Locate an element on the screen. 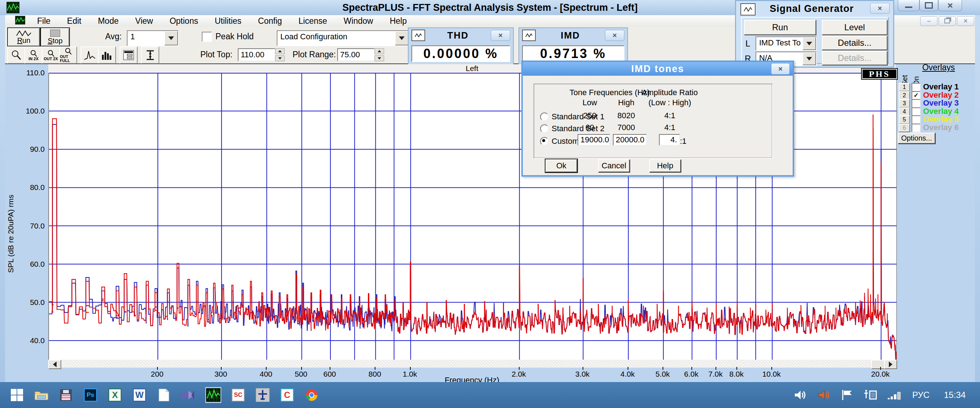 The height and width of the screenshot is (408, 980). imd-close-button: × is located at coordinates (615, 35).